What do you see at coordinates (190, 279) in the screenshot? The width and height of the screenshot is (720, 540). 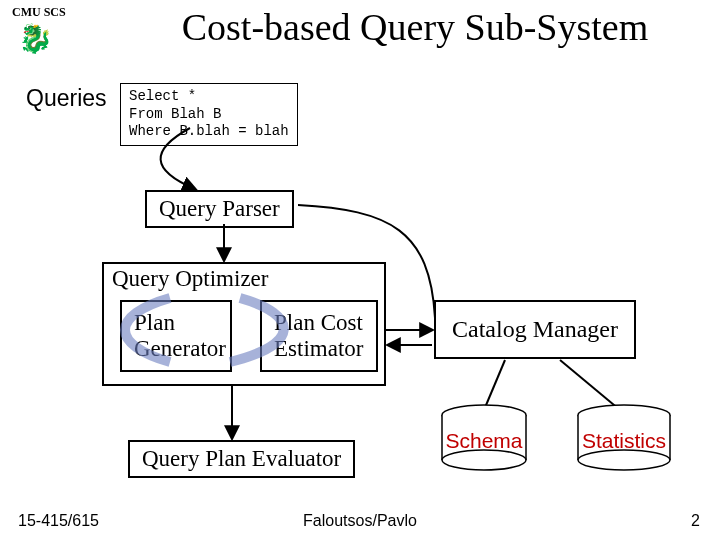 I see `query-optimizer-label: Query Optimizer` at bounding box center [190, 279].